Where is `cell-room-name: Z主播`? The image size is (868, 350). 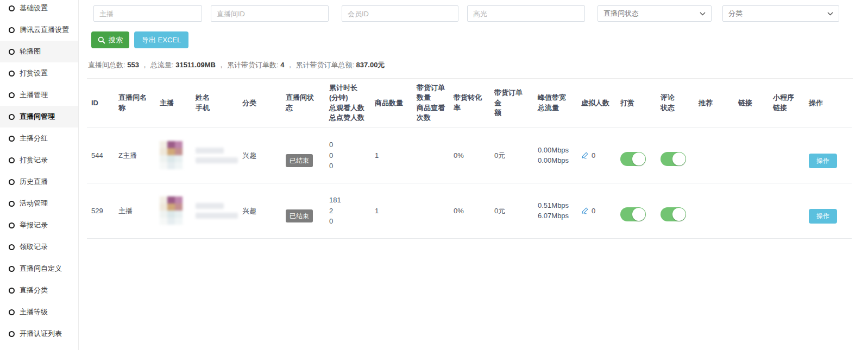
cell-room-name: Z主播 is located at coordinates (135, 155).